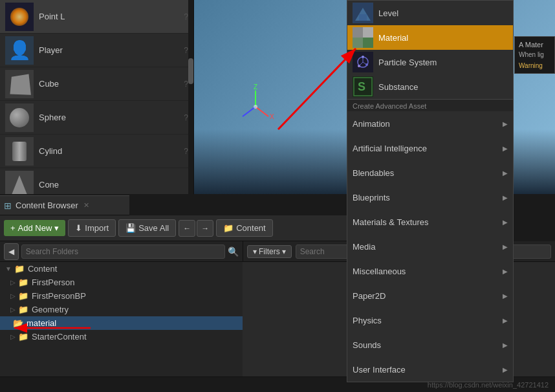  Describe the element at coordinates (379, 370) in the screenshot. I see `menu-item-label: User Interface` at that location.